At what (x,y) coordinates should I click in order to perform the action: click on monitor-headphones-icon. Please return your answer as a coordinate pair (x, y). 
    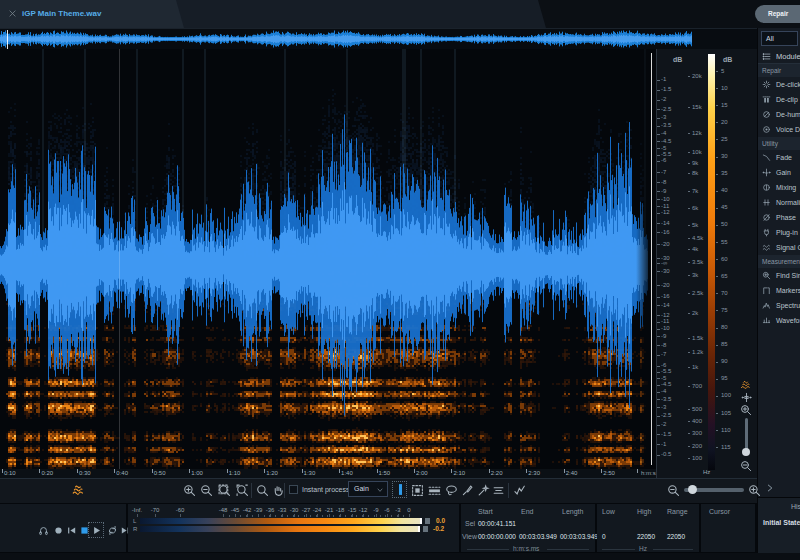
    Looking at the image, I should click on (44, 530).